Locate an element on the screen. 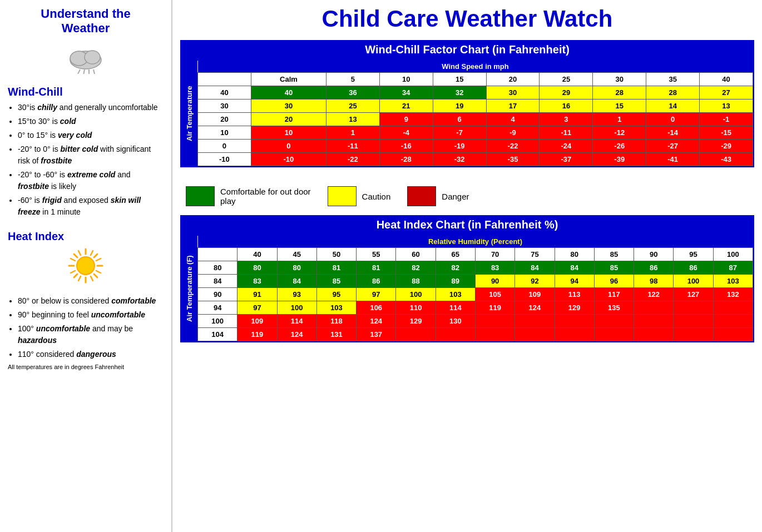  hi-cell: 103 is located at coordinates (336, 308).